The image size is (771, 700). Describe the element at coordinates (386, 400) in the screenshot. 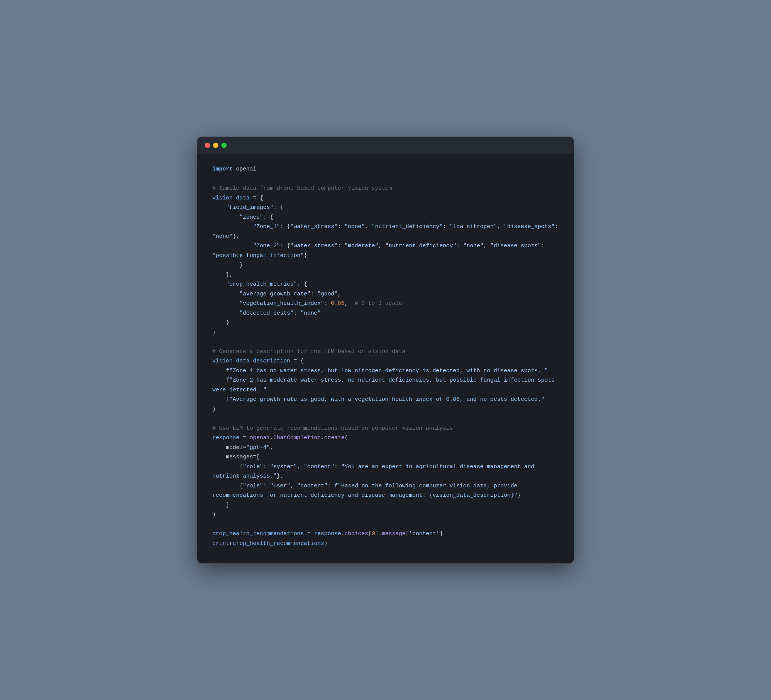

I see `line-fstr3: f"Average growth rate is good, with a ve…` at that location.